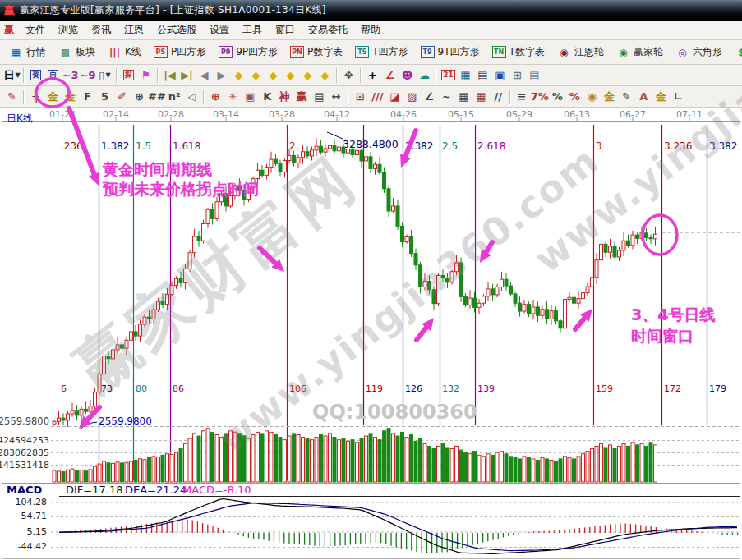  What do you see at coordinates (174, 97) in the screenshot?
I see `n-square-icon: n²` at bounding box center [174, 97].